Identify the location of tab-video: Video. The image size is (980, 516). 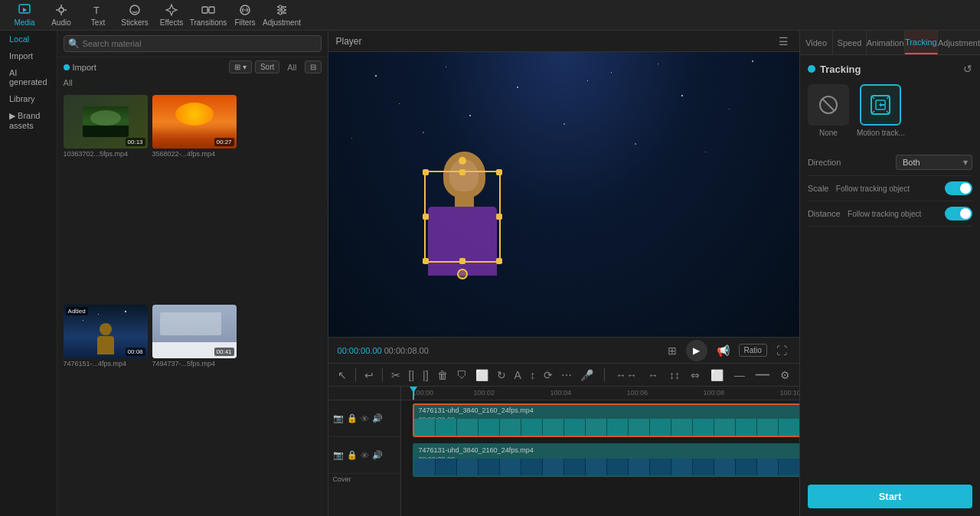
(816, 43).